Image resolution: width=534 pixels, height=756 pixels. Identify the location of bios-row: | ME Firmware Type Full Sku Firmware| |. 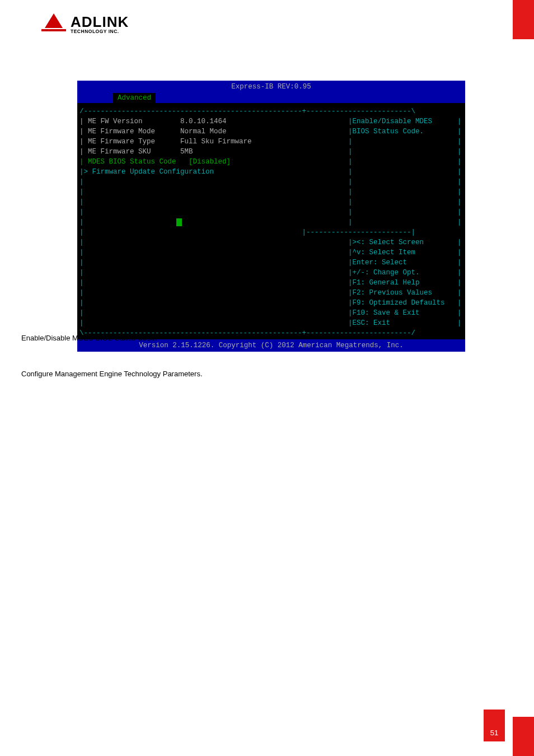
(271, 142).